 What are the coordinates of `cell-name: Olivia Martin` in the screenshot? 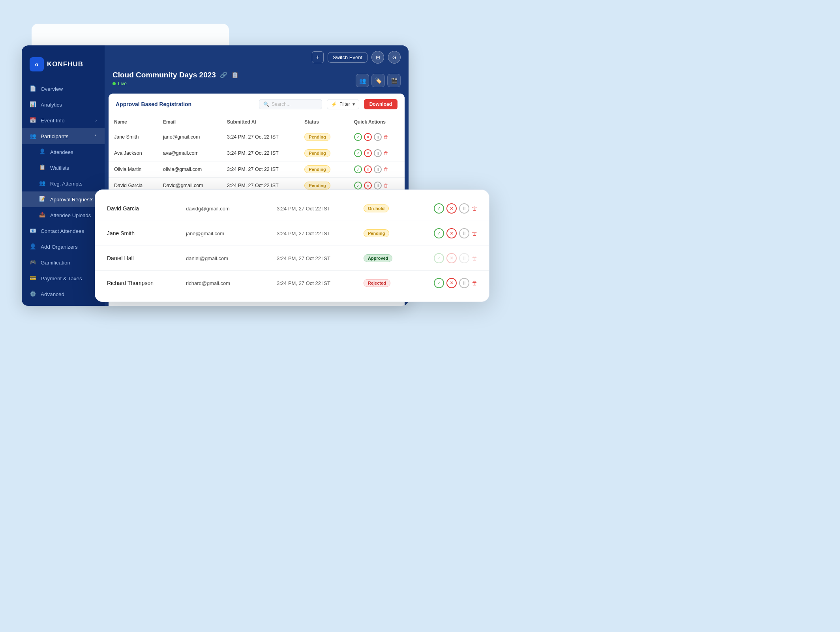 It's located at (133, 170).